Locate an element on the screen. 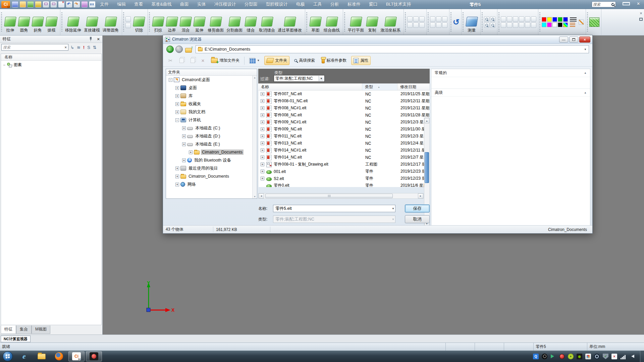  history-icon: ↺ is located at coordinates (456, 22).